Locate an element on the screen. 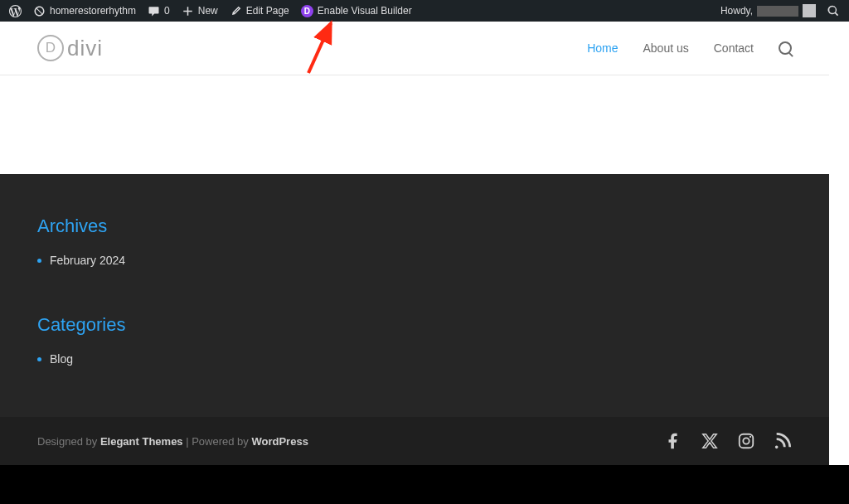 The width and height of the screenshot is (849, 504). facebook-icon is located at coordinates (673, 441).